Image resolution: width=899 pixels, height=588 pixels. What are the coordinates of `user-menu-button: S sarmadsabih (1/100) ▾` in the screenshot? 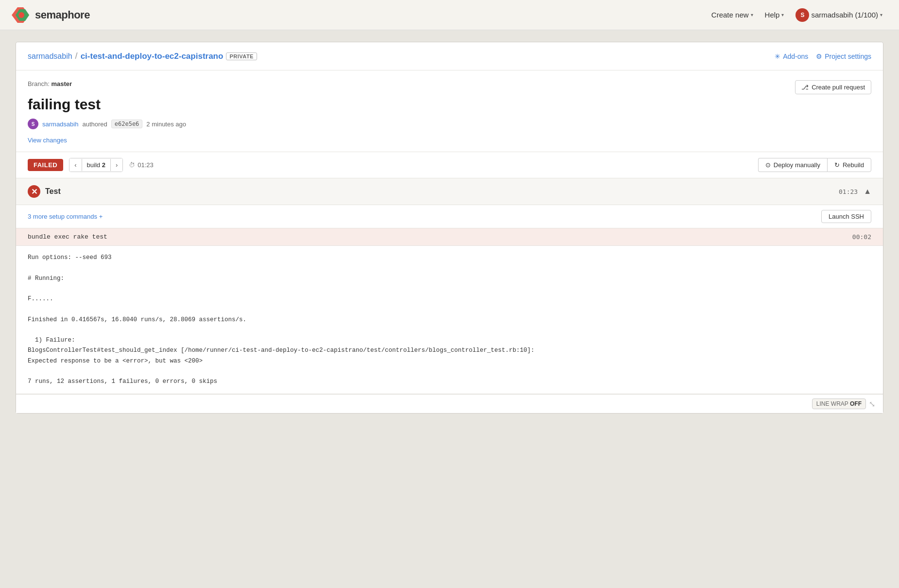 It's located at (839, 15).